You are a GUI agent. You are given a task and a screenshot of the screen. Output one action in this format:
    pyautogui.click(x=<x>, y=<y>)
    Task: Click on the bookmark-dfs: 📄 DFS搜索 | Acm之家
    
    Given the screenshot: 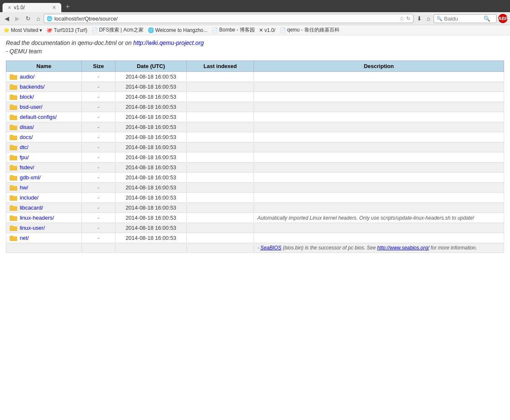 What is the action you would take?
    pyautogui.click(x=118, y=30)
    